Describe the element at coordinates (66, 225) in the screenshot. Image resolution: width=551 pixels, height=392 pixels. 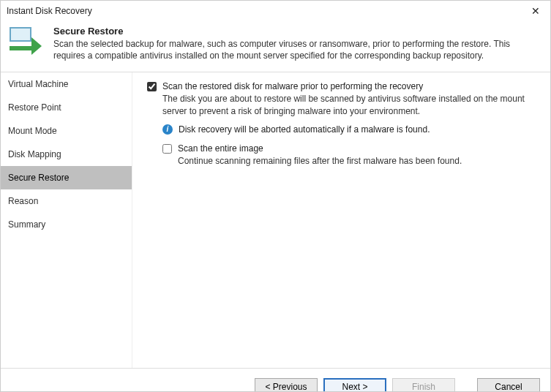
I see `sidebar-item-summary: Summary` at that location.